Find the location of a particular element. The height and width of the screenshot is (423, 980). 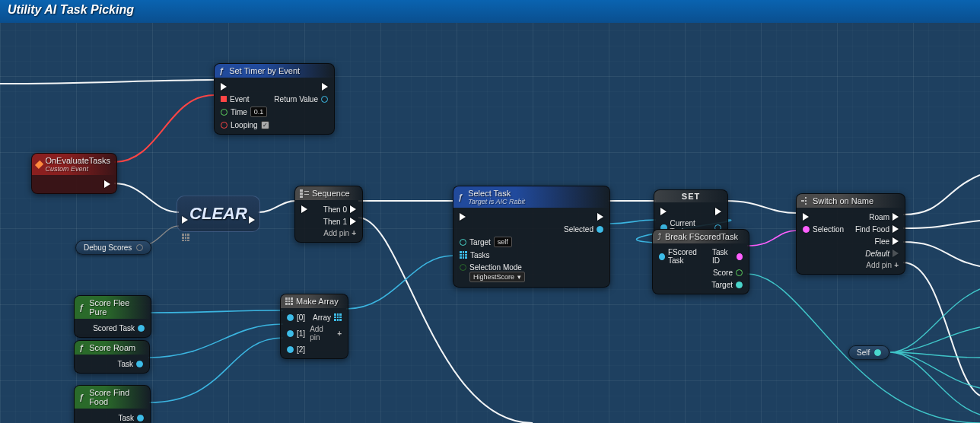

node-set-timer: Set Timer by Event Event Return Value Ti… is located at coordinates (274, 99).